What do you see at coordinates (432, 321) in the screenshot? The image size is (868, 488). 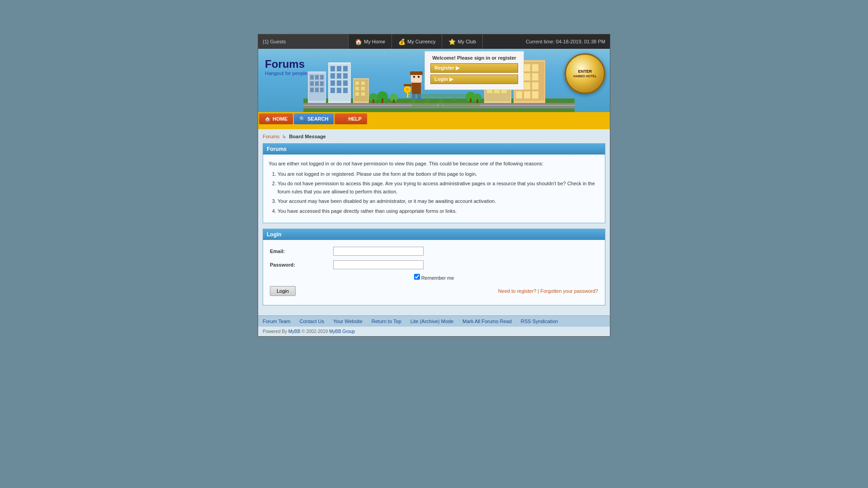 I see `footer-link-lite-(archive)-mode: Lite (Archive) Mode` at bounding box center [432, 321].